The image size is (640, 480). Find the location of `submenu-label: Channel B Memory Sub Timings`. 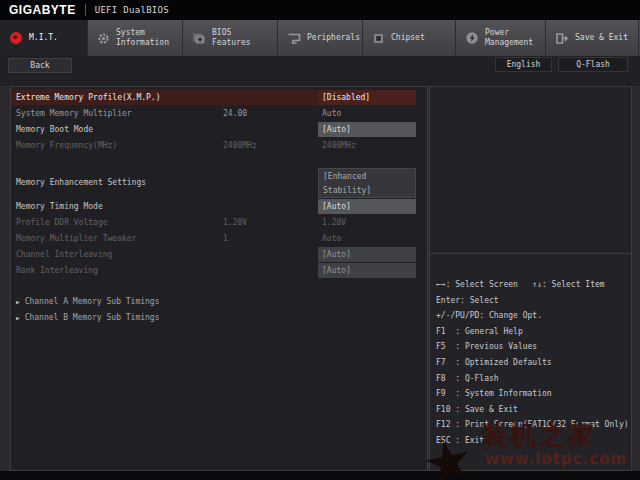

submenu-label: Channel B Memory Sub Timings is located at coordinates (92, 318).